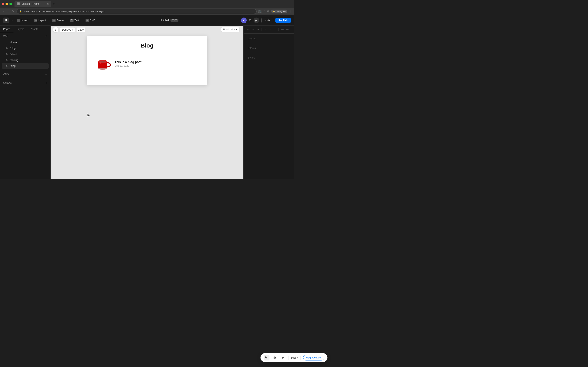 This screenshot has width=588, height=367. What do you see at coordinates (87, 20) in the screenshot?
I see `cms-icon: ⊠` at bounding box center [87, 20].